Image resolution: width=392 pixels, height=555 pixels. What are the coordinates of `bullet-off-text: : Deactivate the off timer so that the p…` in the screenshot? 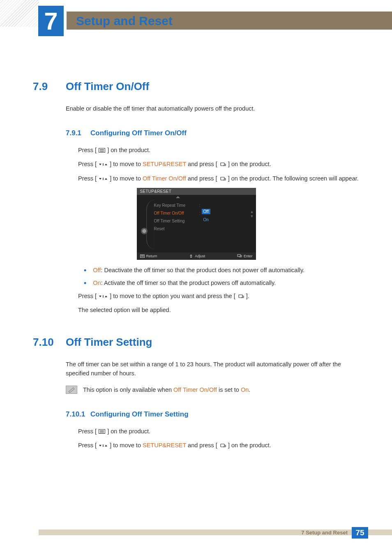 It's located at (203, 270).